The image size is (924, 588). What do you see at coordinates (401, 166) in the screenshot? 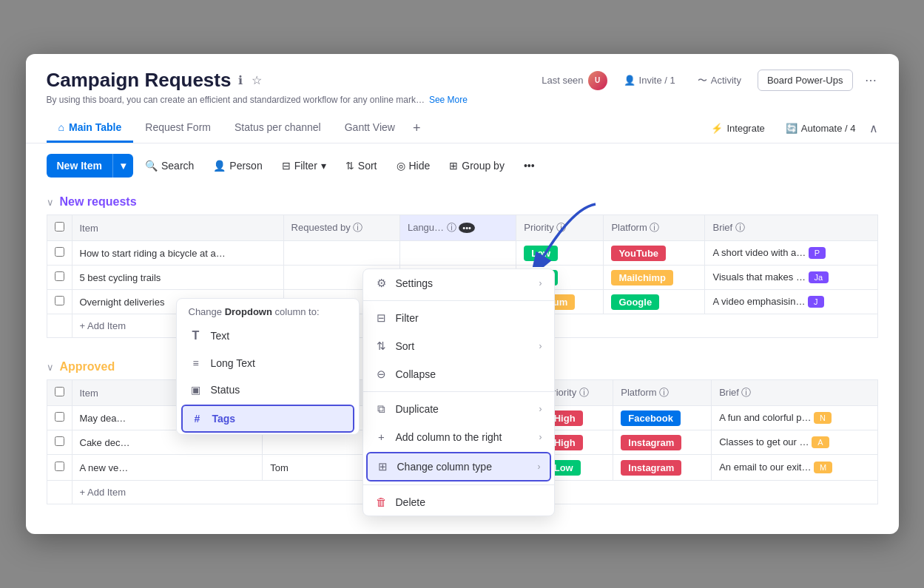
I see `hide-icon: ◎` at bounding box center [401, 166].